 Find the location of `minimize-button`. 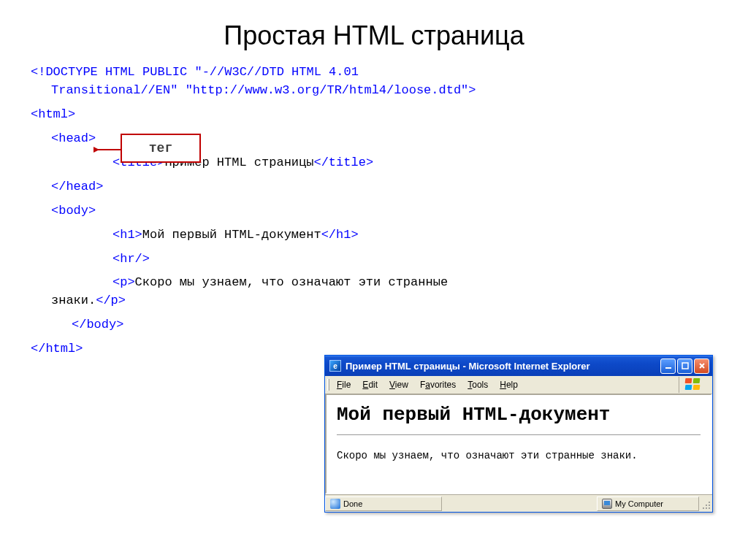

minimize-button is located at coordinates (668, 367).